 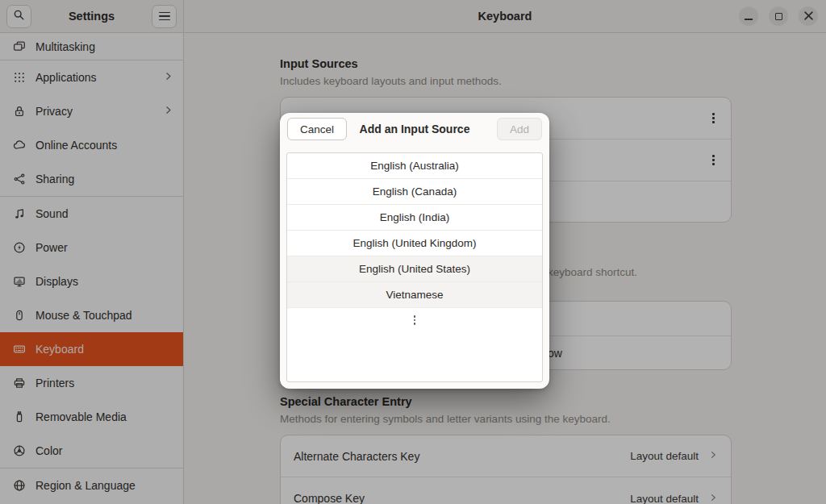 What do you see at coordinates (415, 244) in the screenshot?
I see `language-row-english-united-kingdom: English (United Kingdom)` at bounding box center [415, 244].